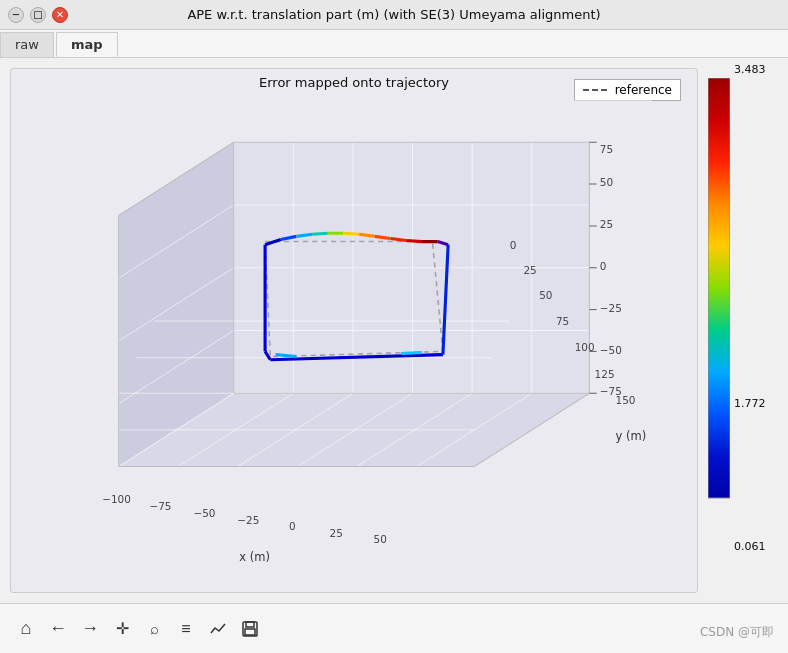 This screenshot has width=788, height=653. I want to click on customize-button, so click(218, 629).